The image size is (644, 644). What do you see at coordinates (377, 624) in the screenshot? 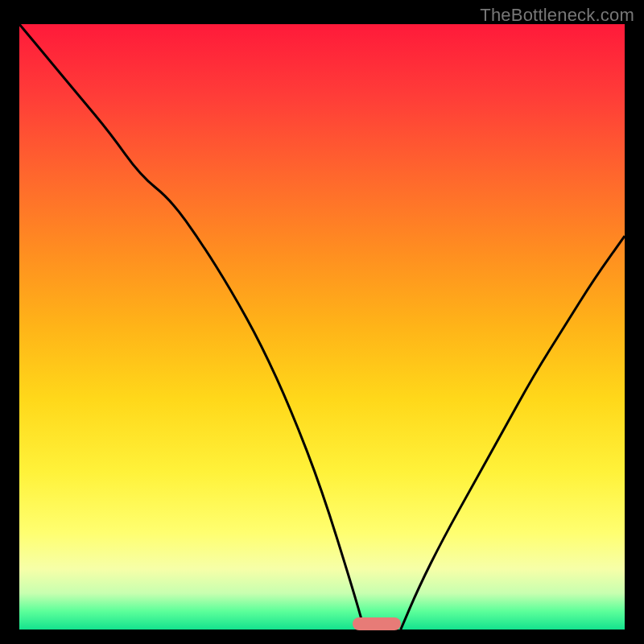
I see `optimal-range-marker` at bounding box center [377, 624].